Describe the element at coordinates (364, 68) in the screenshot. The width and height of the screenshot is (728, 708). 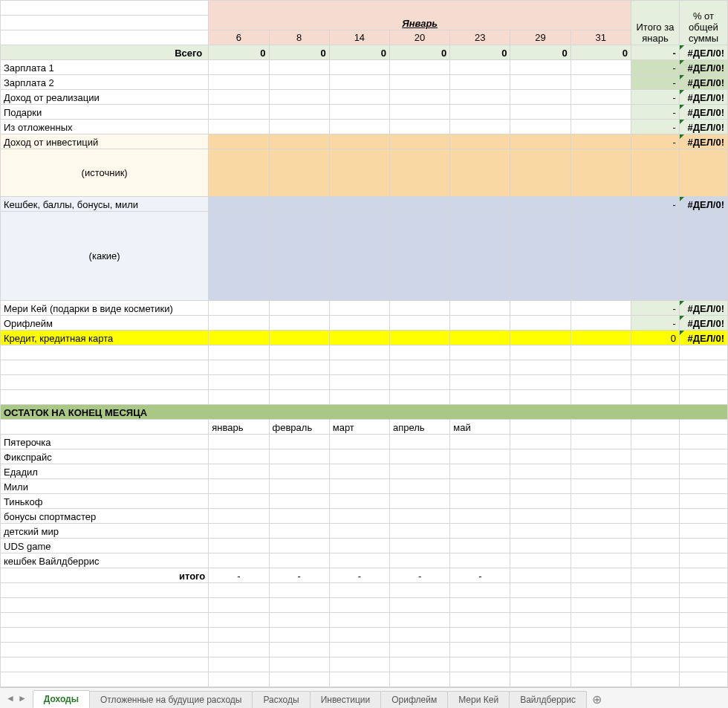
I see `row-income: Зарплата 1 - #ДЕЛ/0!` at that location.